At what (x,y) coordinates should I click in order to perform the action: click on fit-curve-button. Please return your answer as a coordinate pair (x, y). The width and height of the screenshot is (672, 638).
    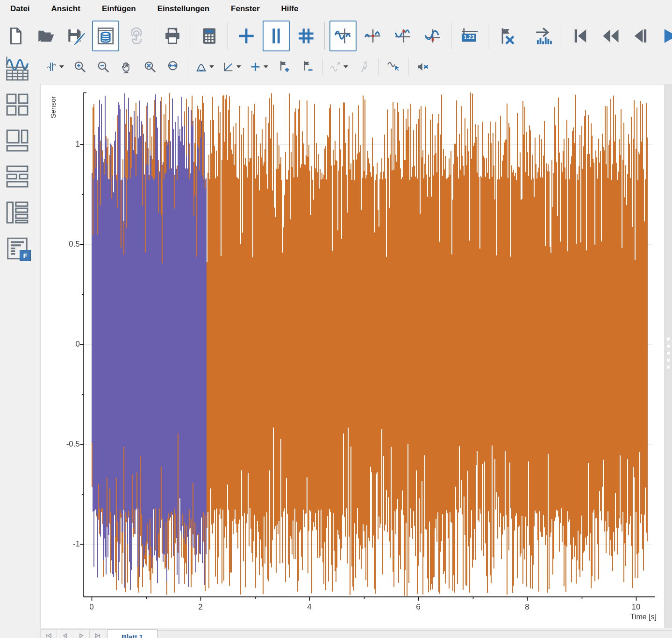
    Looking at the image, I should click on (339, 67).